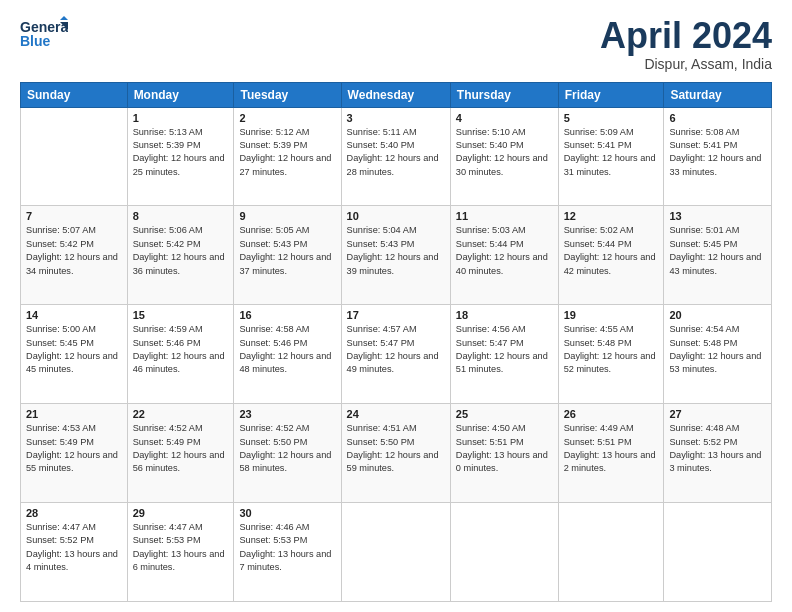 The width and height of the screenshot is (792, 612). What do you see at coordinates (611, 256) in the screenshot?
I see `table-row: 12Sunrise: 5:02 AM Sunset: 5:44 PM Dayli…` at bounding box center [611, 256].